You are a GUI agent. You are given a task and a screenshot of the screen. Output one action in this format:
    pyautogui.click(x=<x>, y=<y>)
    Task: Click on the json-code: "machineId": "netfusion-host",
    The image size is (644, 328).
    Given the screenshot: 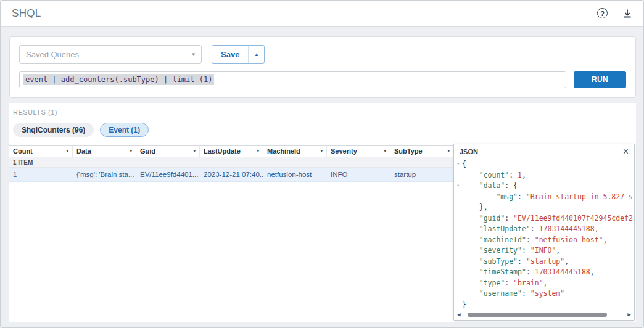 What is the action you would take?
    pyautogui.click(x=534, y=240)
    